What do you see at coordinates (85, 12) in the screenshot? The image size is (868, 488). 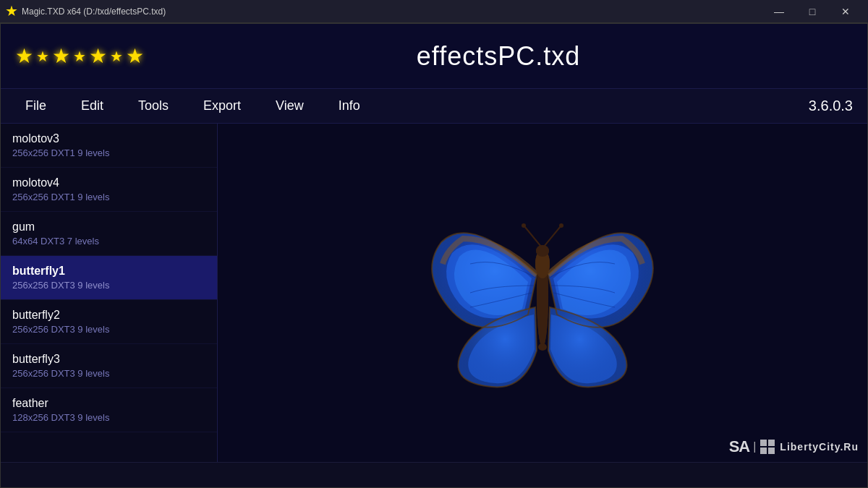 I see `title-bar-left: Magic.TXD x64 (D:/txd/effectsPC.txd)` at bounding box center [85, 12].